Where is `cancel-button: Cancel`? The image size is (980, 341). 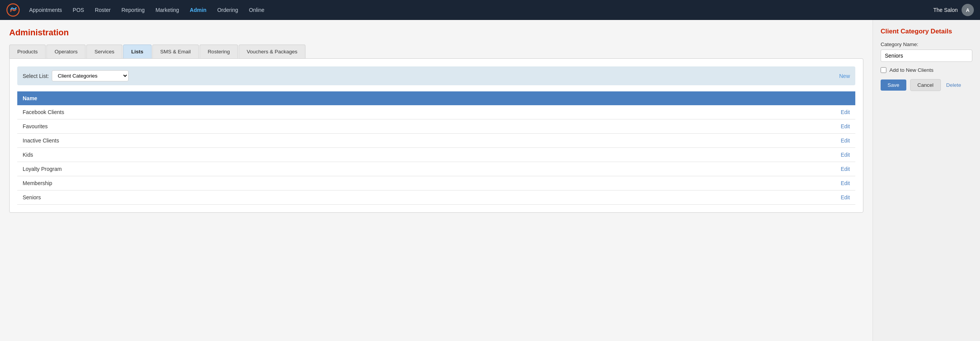 cancel-button: Cancel is located at coordinates (926, 85).